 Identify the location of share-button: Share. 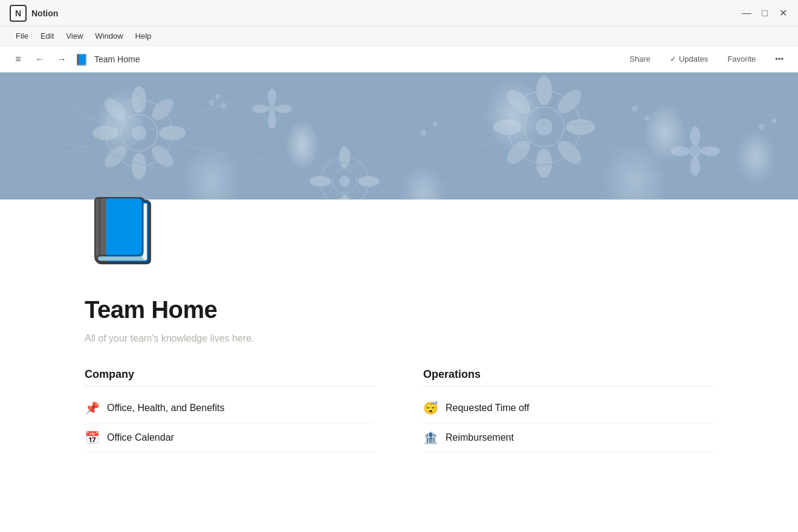
(640, 59).